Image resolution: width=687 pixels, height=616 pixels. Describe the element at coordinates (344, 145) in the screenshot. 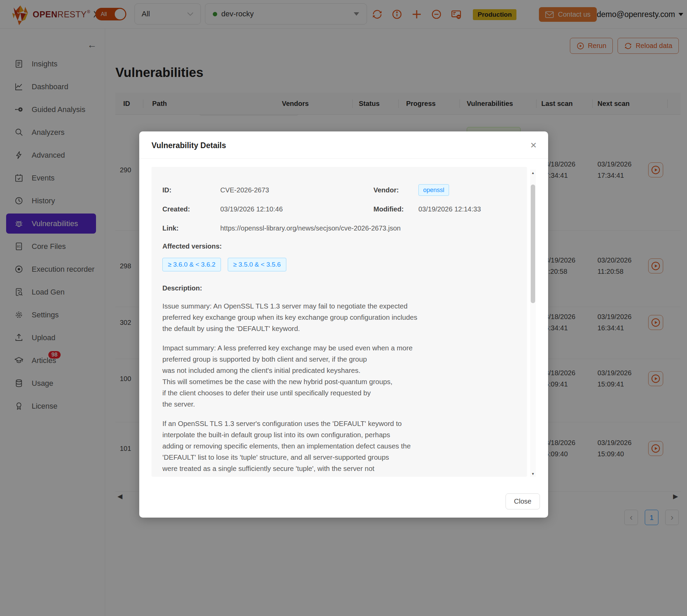

I see `modal-header: Vulnerability Details ✕` at that location.